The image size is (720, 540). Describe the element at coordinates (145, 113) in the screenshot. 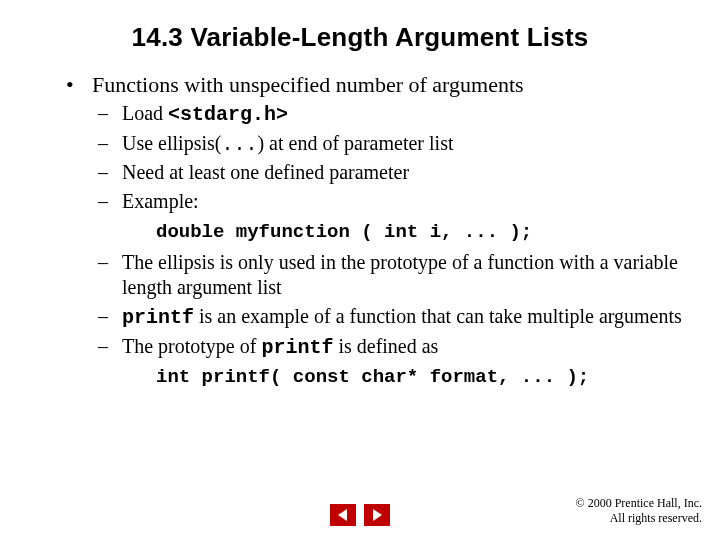

I see `sub-text: Load` at that location.